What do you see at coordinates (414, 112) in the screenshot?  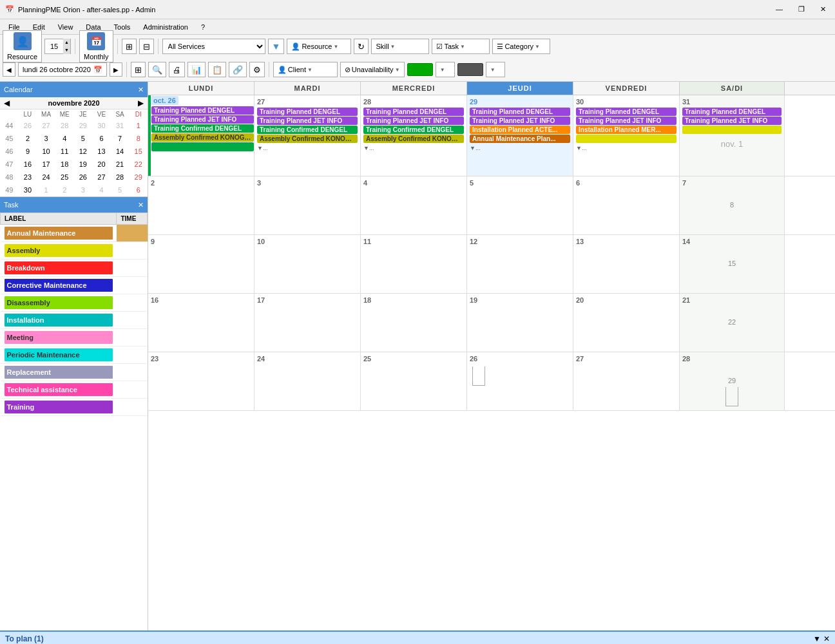 I see `event-training-dengel-28: Training Planned DENGEL` at bounding box center [414, 112].